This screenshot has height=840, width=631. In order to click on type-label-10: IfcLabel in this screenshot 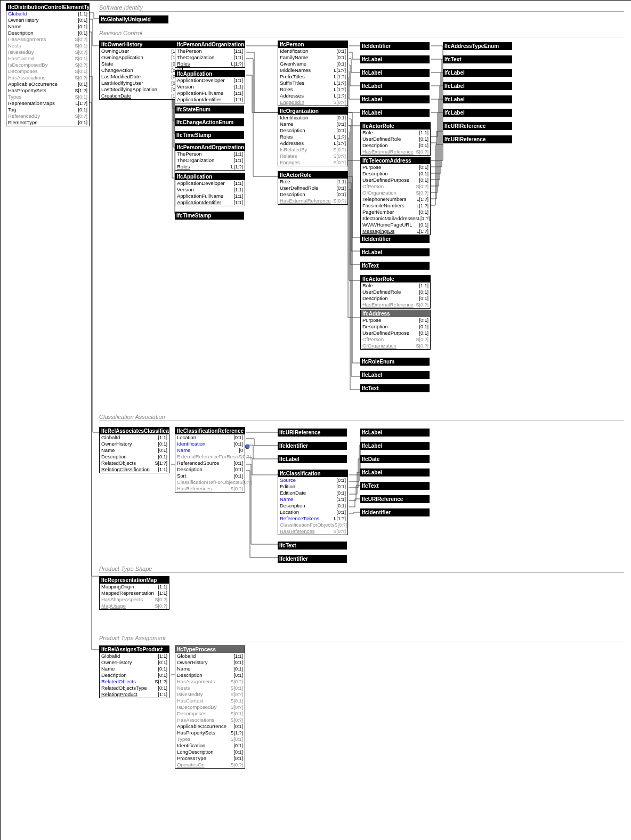, I will do `click(478, 99)`.